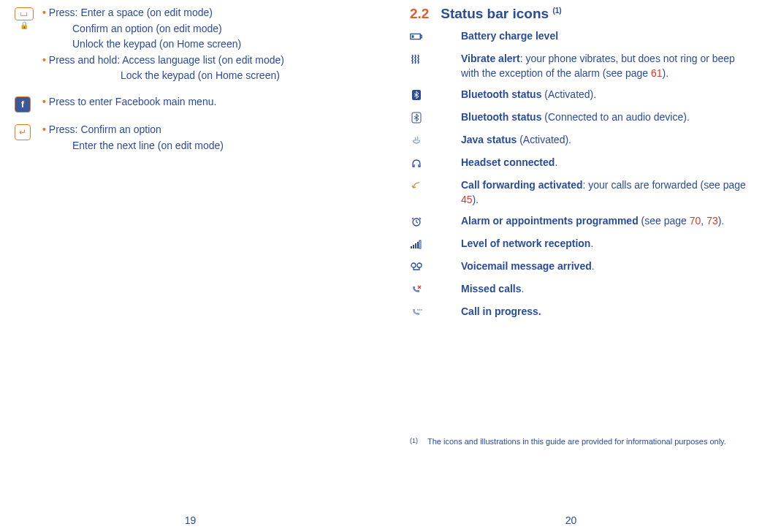 This screenshot has width=762, height=532. What do you see at coordinates (615, 117) in the screenshot?
I see `status-desc: (Connected to an audio device).` at bounding box center [615, 117].